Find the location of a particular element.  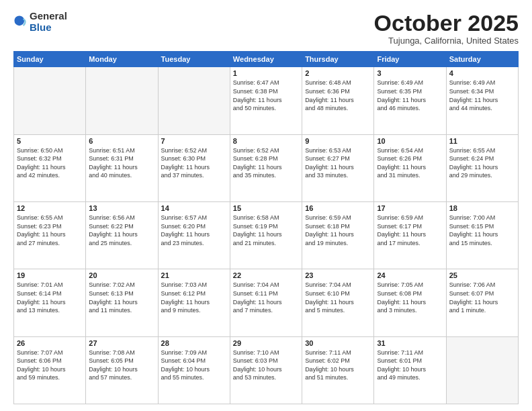

day-info: Sunrise: 6:58 AMSunset: 6:19 PMDaylight:… is located at coordinates (266, 230).